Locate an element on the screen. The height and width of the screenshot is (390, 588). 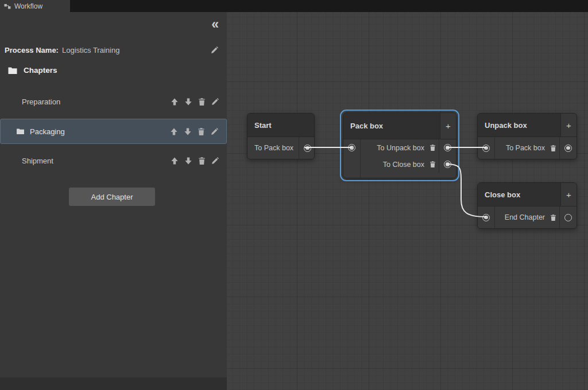
process-name-label: Process Name: is located at coordinates (32, 50).